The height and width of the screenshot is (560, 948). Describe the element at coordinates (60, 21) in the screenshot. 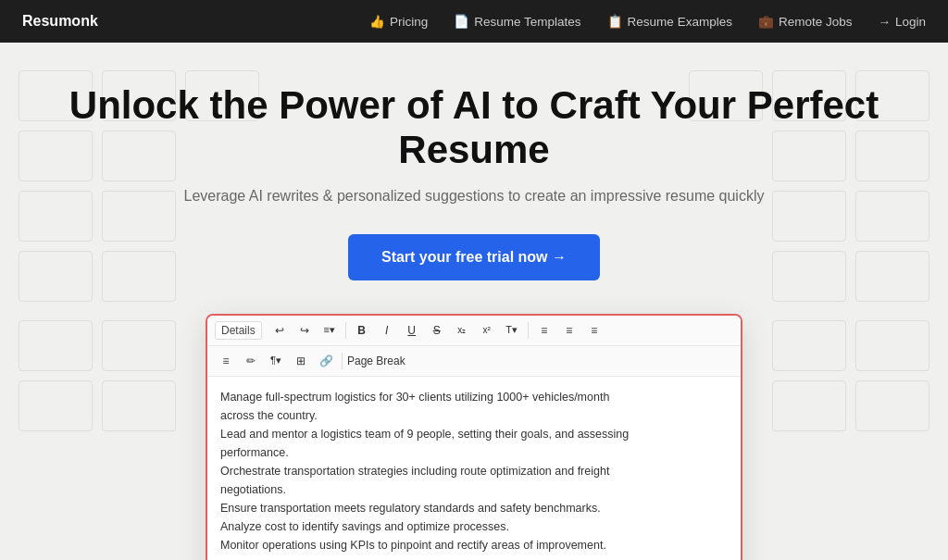

I see `site-logo: Resumonk` at that location.